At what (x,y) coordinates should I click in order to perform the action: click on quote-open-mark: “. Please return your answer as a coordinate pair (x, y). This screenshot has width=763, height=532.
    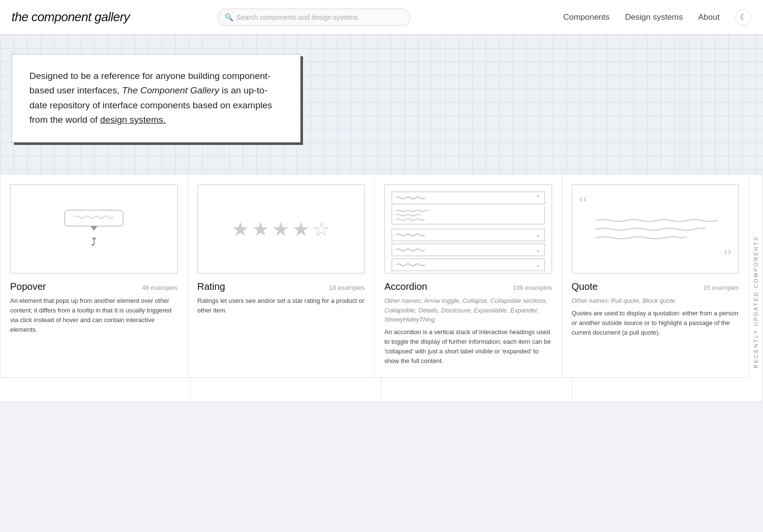
    Looking at the image, I should click on (583, 203).